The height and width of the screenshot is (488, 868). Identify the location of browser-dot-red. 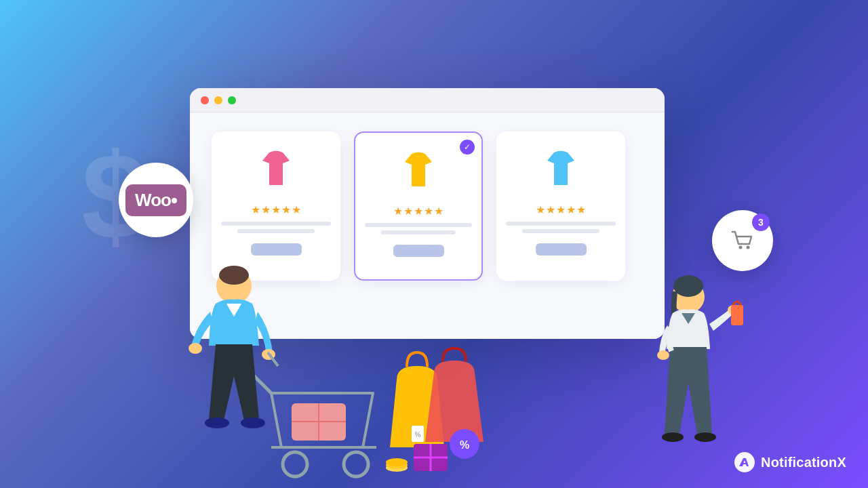
(205, 100).